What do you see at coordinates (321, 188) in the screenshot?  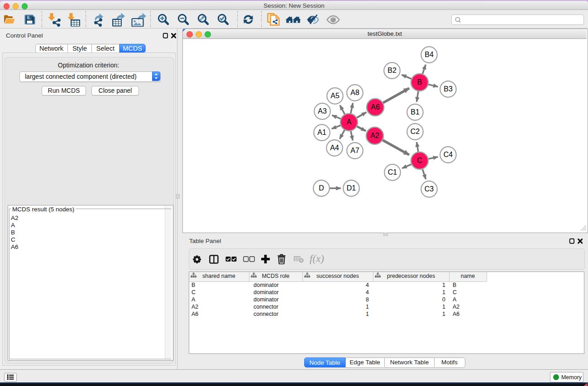 I see `svg-text: D` at bounding box center [321, 188].